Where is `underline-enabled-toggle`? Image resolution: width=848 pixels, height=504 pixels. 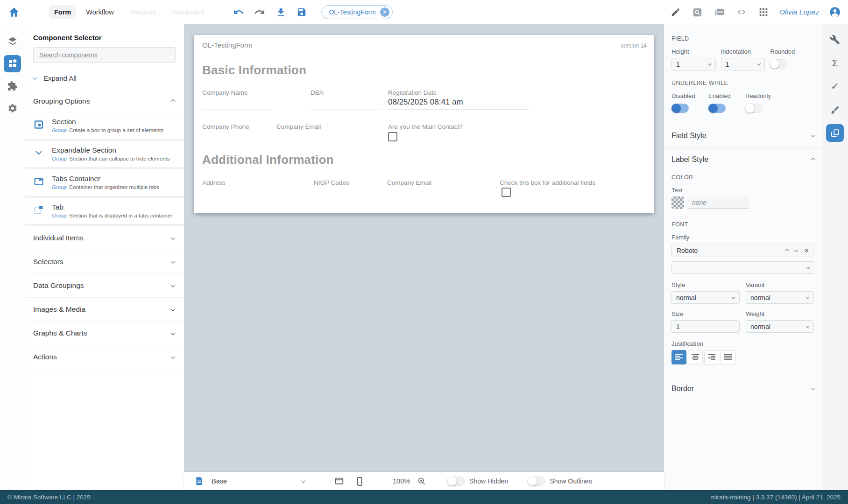
underline-enabled-toggle is located at coordinates (717, 108).